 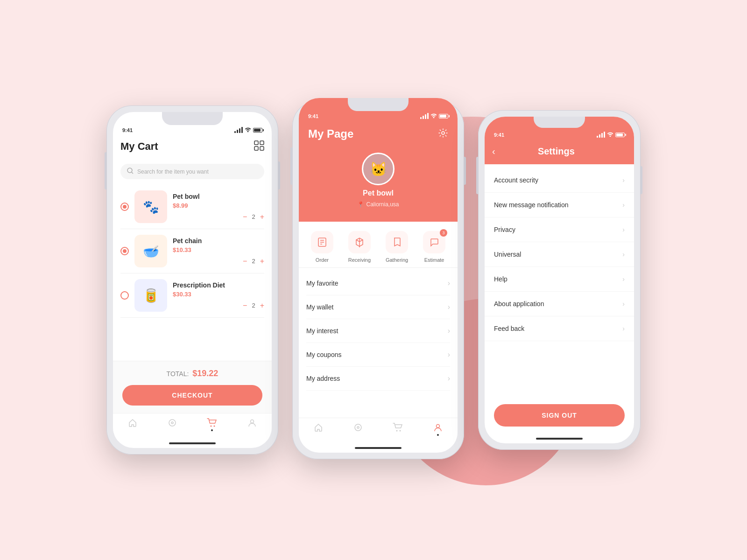 What do you see at coordinates (192, 119) in the screenshot?
I see `notch-cart` at bounding box center [192, 119].